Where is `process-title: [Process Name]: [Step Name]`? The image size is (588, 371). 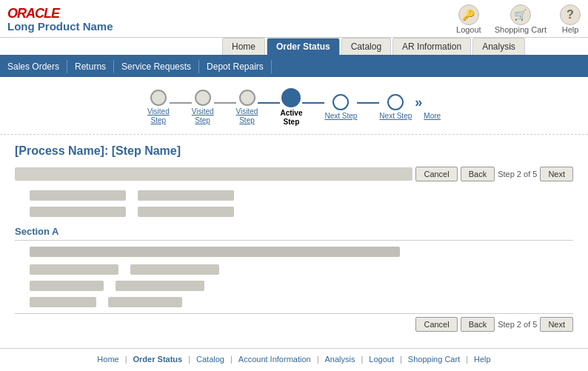
process-title: [Process Name]: [Step Name] is located at coordinates (294, 151).